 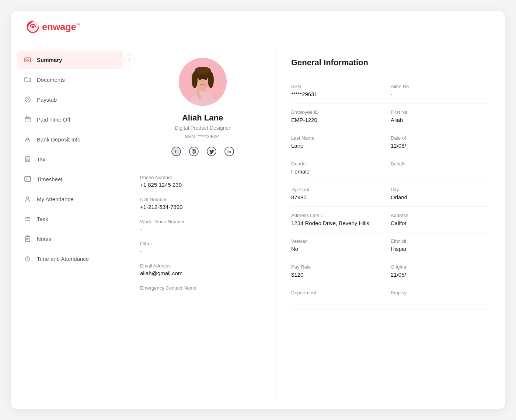 I want to click on info-field-value: Hispar, so click(x=435, y=249).